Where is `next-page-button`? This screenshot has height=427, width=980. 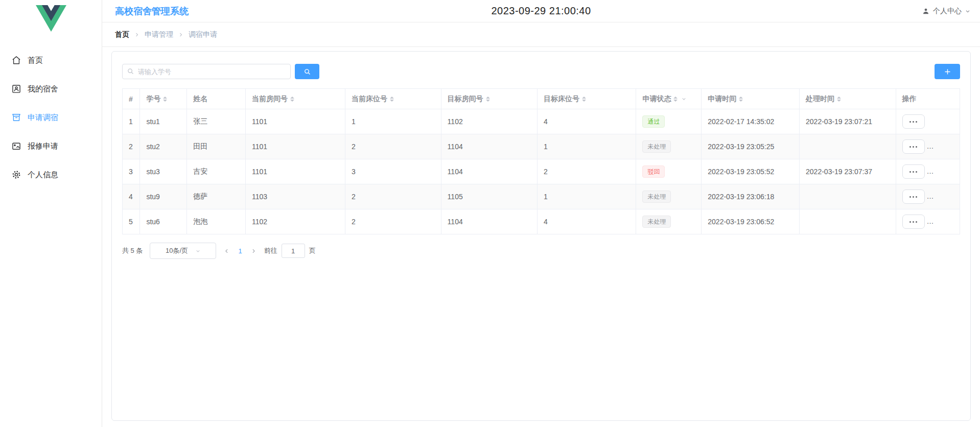
next-page-button is located at coordinates (253, 251).